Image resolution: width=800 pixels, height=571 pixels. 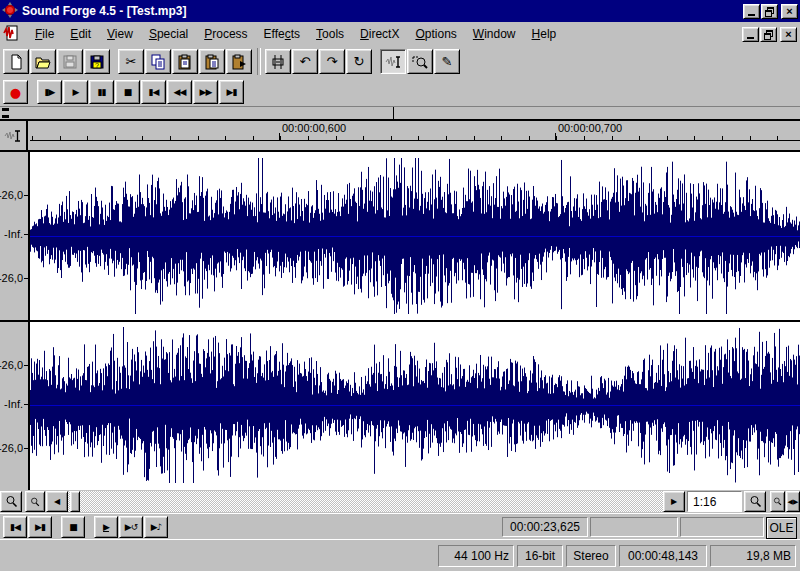 I want to click on left-arrow-icon: ◀, so click(x=57, y=502).